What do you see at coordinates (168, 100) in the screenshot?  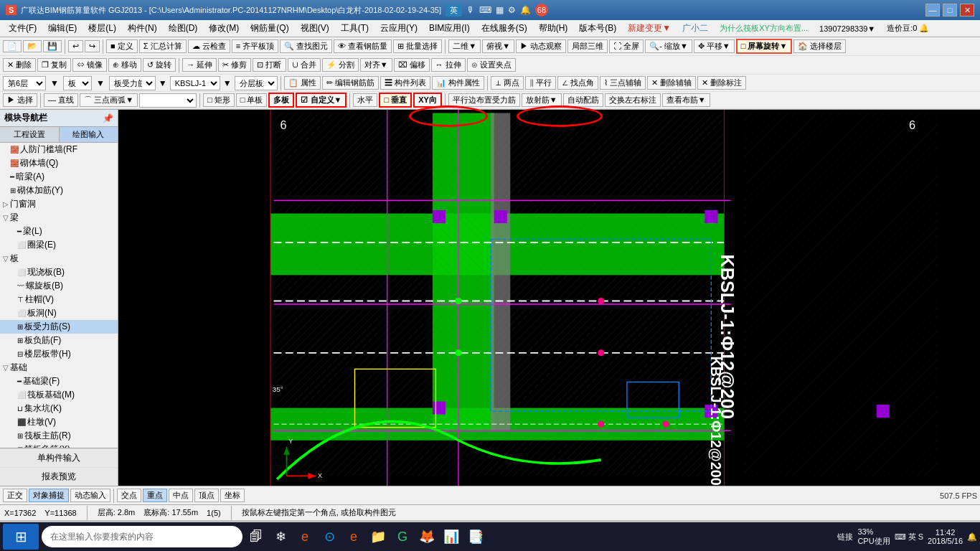 I see `draw-mode-select` at bounding box center [168, 100].